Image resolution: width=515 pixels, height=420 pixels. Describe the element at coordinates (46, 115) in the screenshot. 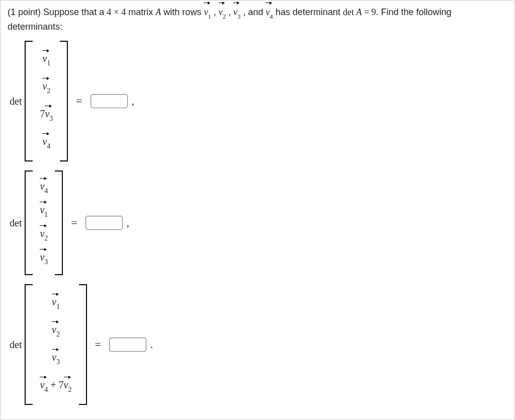

I see `matrix-row: 7v3` at that location.